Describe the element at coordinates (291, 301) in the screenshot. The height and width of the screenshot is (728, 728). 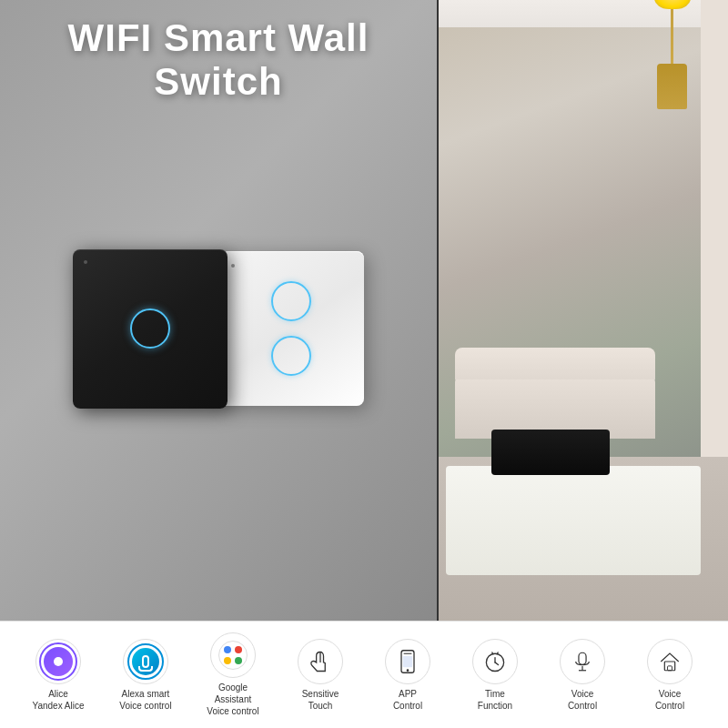
I see `white-switch-button-top` at that location.